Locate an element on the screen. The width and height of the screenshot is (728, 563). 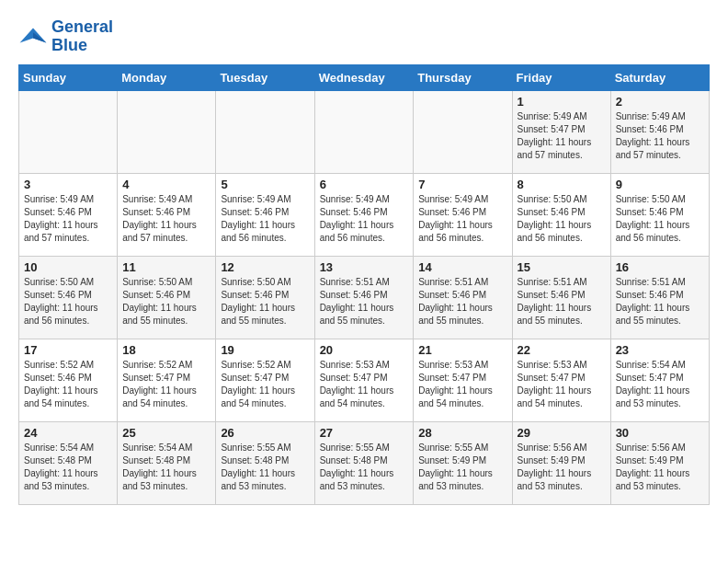
day-number: 14 is located at coordinates (462, 267).